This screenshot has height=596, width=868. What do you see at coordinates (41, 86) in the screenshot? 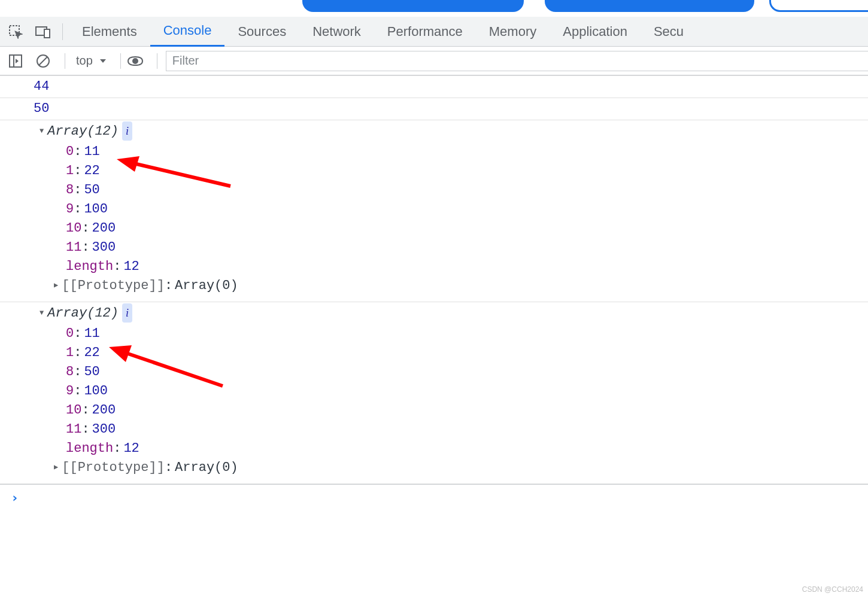
I see `log-value: 44` at bounding box center [41, 86].